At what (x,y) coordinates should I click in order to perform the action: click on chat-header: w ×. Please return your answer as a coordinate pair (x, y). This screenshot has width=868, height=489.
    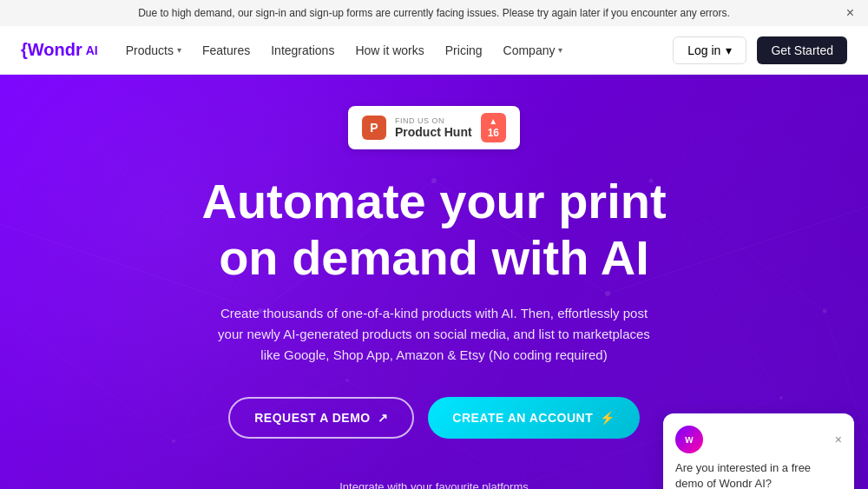
    Looking at the image, I should click on (759, 439).